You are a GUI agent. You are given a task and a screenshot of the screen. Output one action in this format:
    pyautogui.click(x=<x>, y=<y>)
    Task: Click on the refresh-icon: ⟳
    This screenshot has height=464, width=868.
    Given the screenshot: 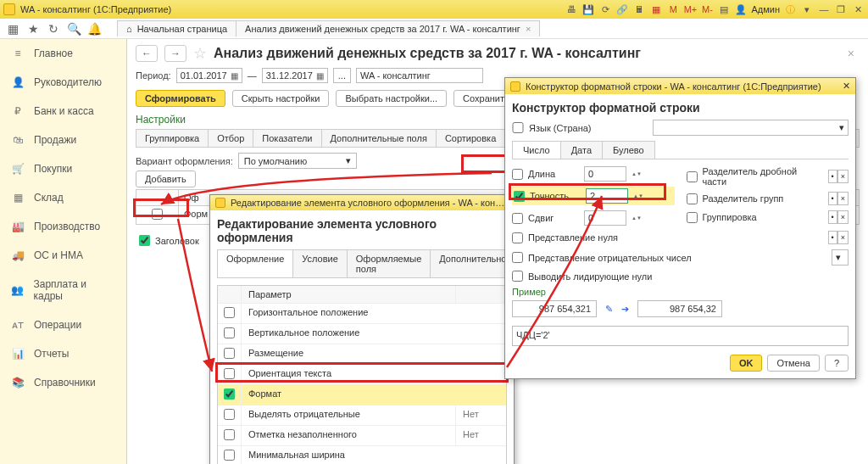 What is the action you would take?
    pyautogui.click(x=605, y=9)
    